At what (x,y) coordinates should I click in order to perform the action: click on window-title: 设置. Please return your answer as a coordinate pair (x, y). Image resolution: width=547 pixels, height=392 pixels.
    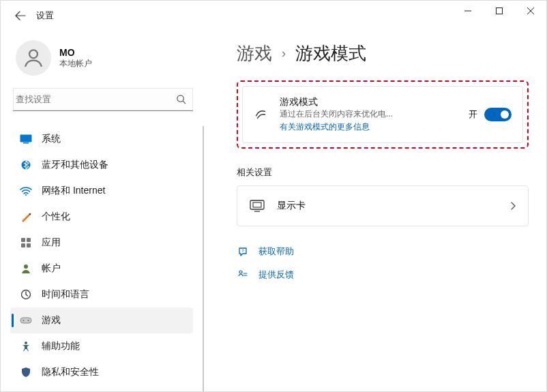
    Looking at the image, I should click on (45, 16).